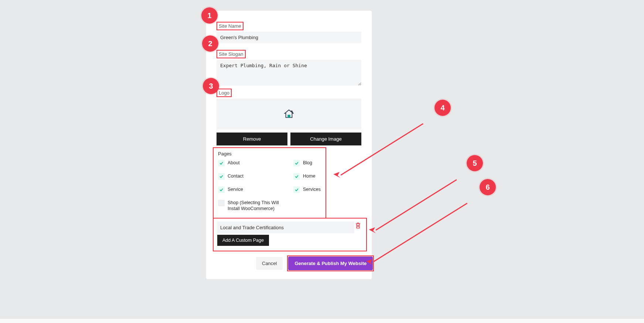 Image resolution: width=644 pixels, height=323 pixels. Describe the element at coordinates (209, 16) in the screenshot. I see `annotation-badge-1: 1` at that location.